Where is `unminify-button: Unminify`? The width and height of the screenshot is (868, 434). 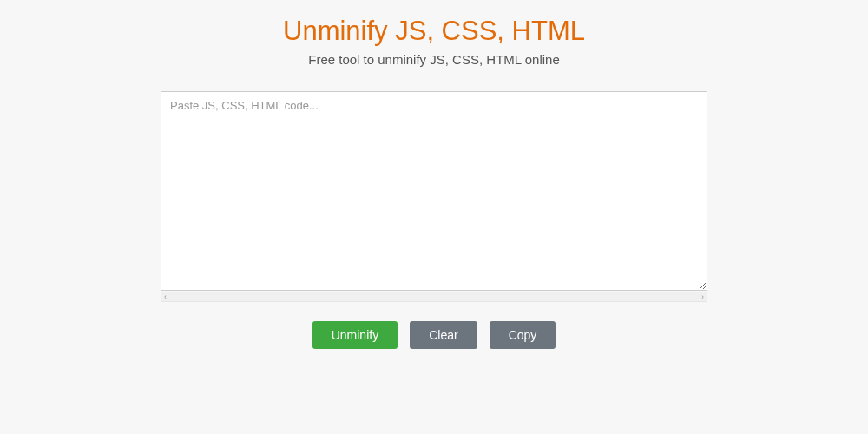 unminify-button: Unminify is located at coordinates (355, 335).